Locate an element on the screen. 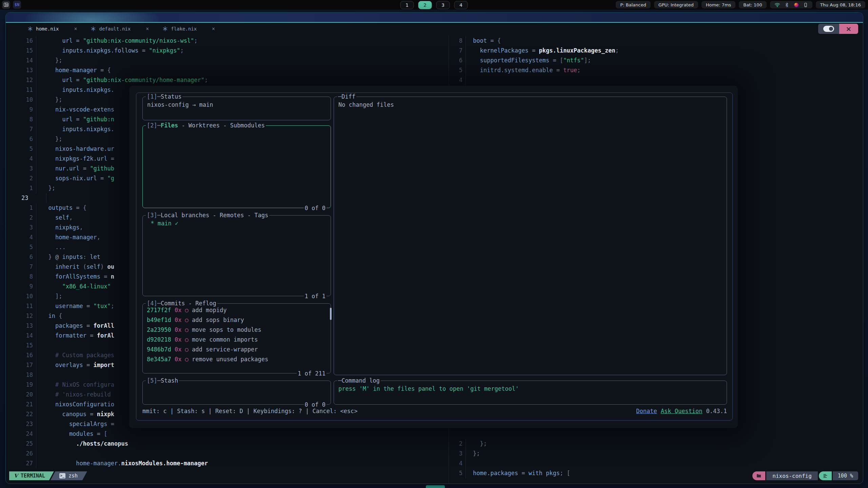  commit-row: d920218 0x ○ move common imports is located at coordinates (239, 340).